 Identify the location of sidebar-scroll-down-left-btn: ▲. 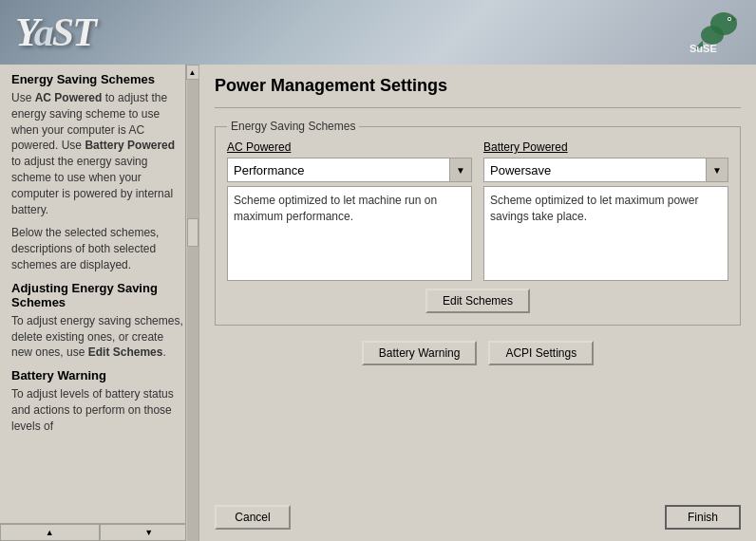
(49, 532).